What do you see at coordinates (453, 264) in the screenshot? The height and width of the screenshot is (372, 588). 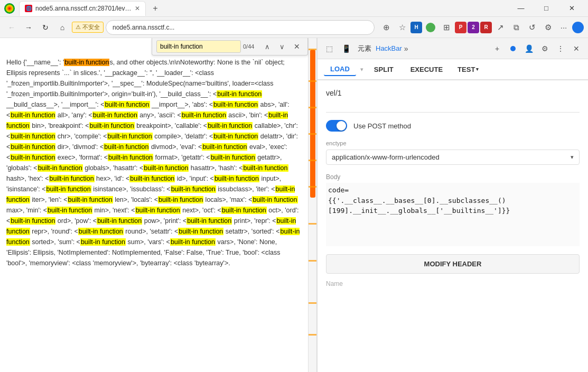 I see `modify-header-button: MODIFY HEADER` at bounding box center [453, 264].